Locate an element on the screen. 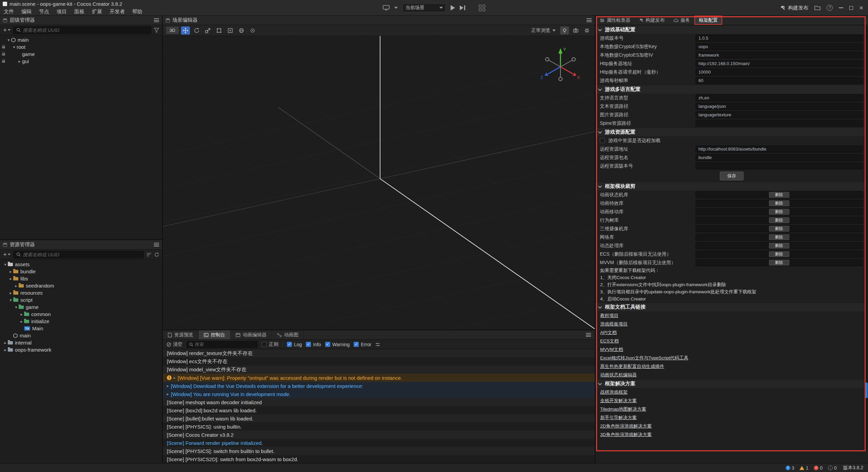 The image size is (868, 472). console-settings-icon is located at coordinates (378, 345).